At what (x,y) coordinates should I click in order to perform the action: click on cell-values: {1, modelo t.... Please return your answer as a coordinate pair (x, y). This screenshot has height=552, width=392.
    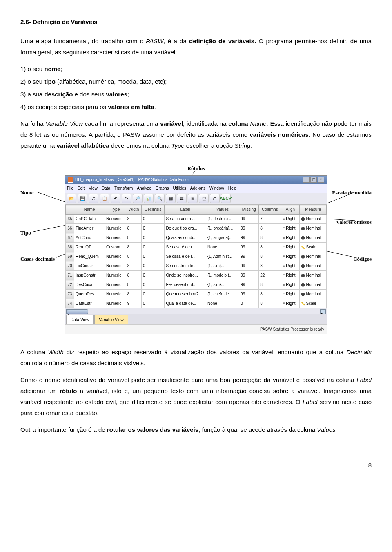
    Looking at the image, I should click on (222, 275).